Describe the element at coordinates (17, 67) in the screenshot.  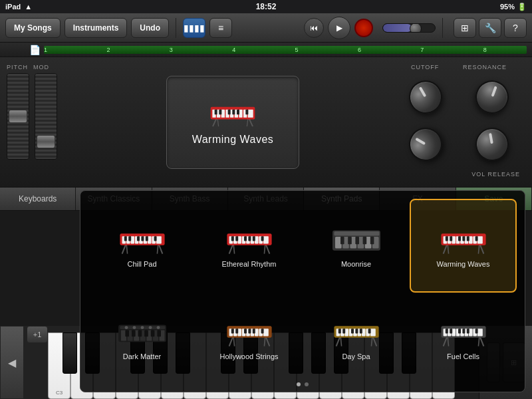
I see `pitch-label: PITCH` at that location.